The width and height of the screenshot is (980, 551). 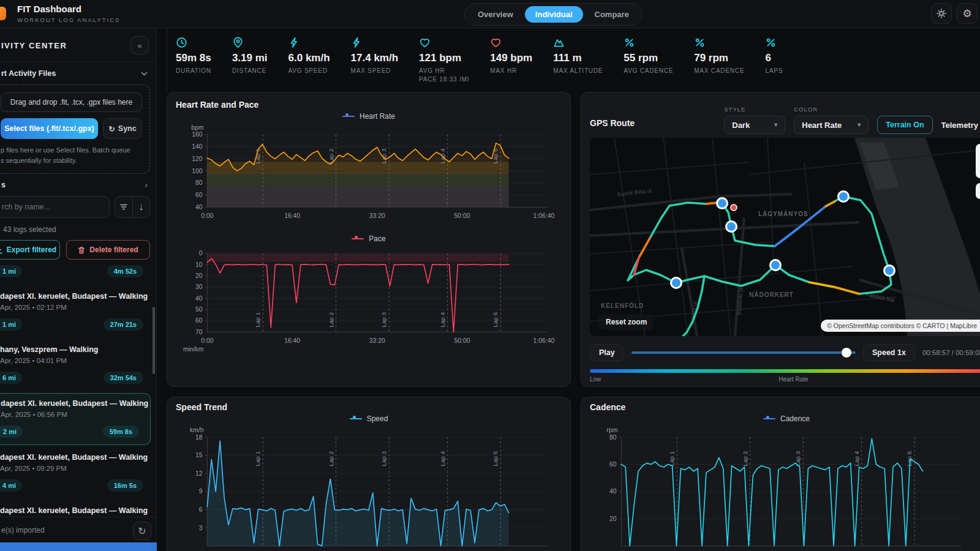 What do you see at coordinates (71, 156) in the screenshot?
I see `import-hint: p files here or use Select files. Batch …` at bounding box center [71, 156].